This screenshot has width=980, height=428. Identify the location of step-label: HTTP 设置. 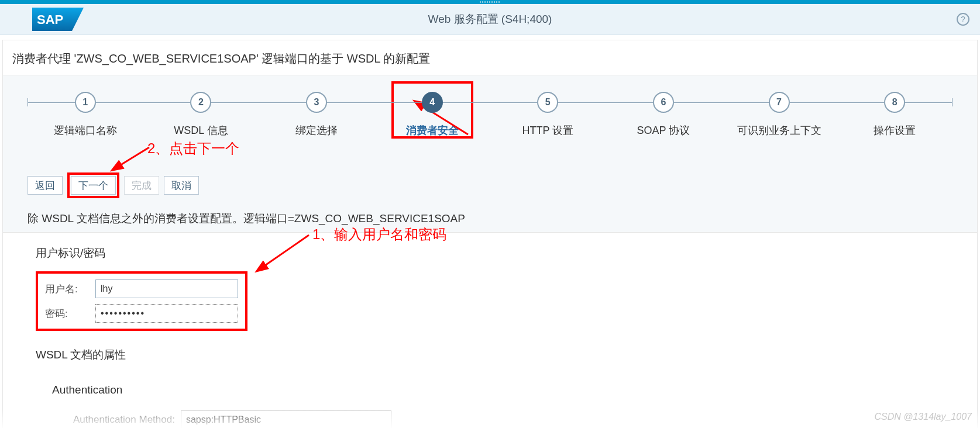
(548, 130).